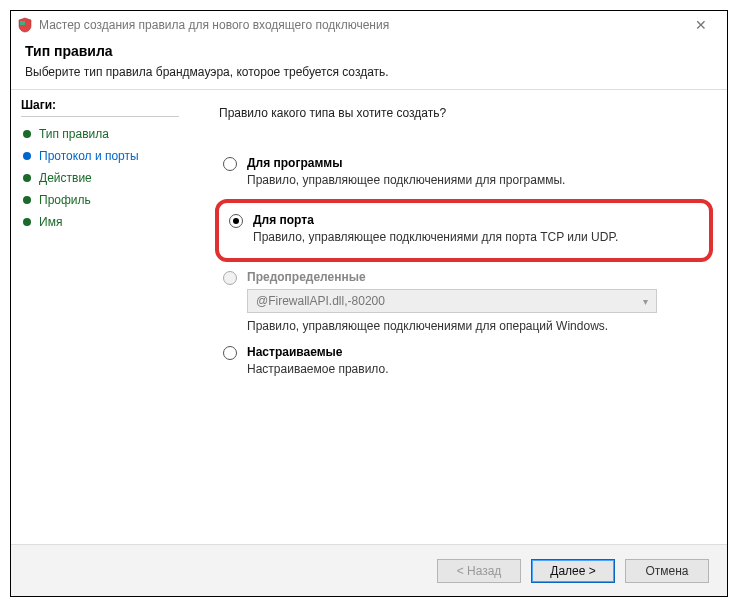 The height and width of the screenshot is (607, 738). What do you see at coordinates (320, 301) in the screenshot?
I see `dropdown-value: @FirewallAPI.dll,-80200` at bounding box center [320, 301].